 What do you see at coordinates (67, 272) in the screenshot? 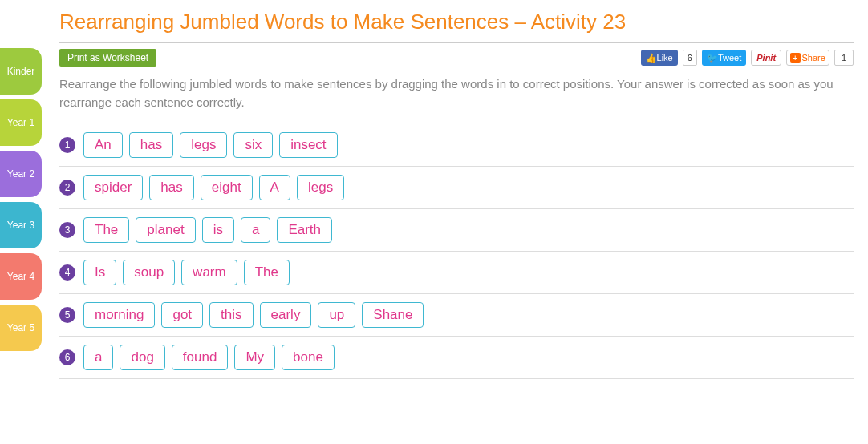
I see `question-number: 4` at bounding box center [67, 272].